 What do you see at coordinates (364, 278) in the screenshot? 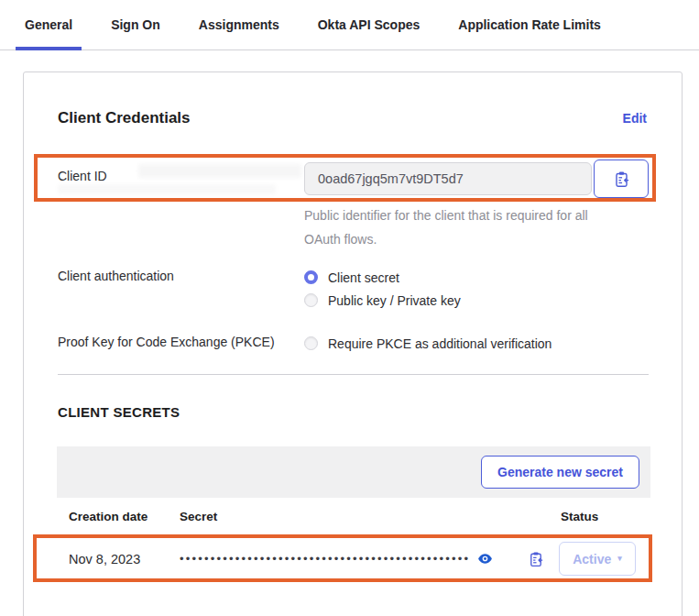
I see `option-client-secret-label: Client secret` at bounding box center [364, 278].